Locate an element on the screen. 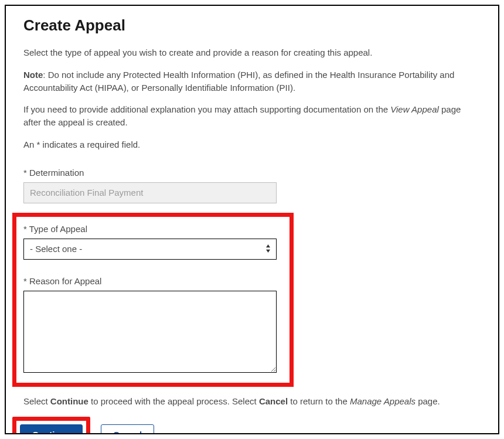 Image resolution: width=504 pixels, height=439 pixels. reason-textarea is located at coordinates (150, 332).